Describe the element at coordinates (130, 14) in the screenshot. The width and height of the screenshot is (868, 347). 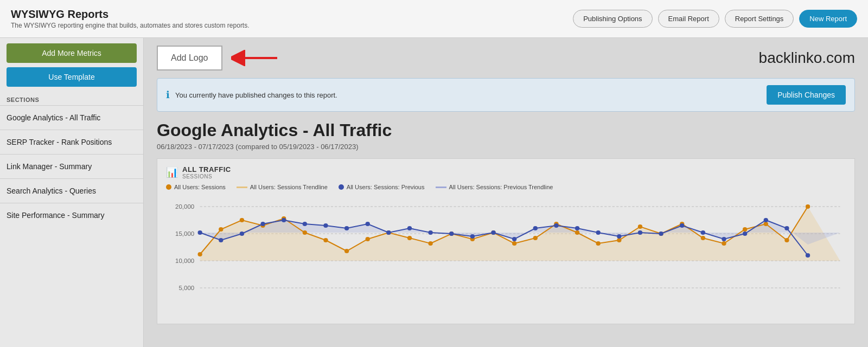
I see `app-title: WYSIWYG Reports` at that location.